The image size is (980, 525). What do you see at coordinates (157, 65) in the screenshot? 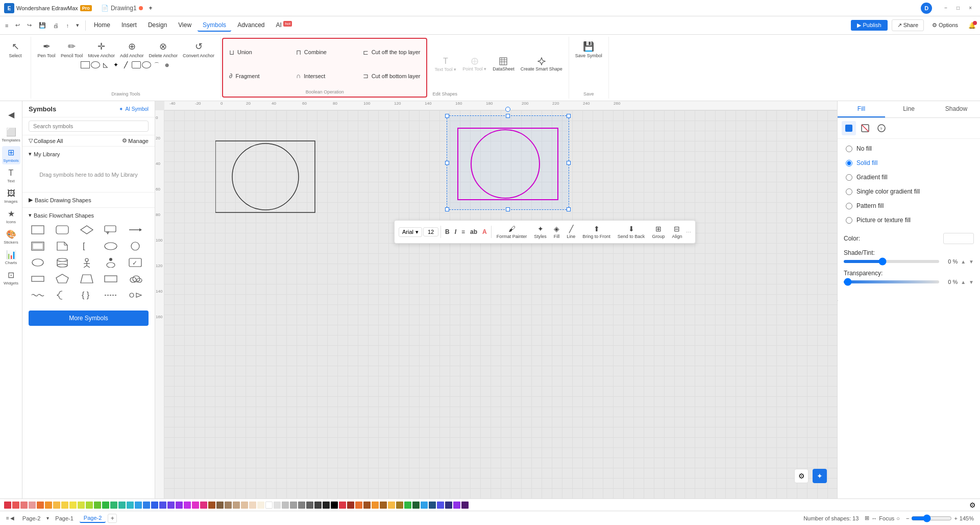
I see `arc-shape-tool: ⌒` at bounding box center [157, 65].